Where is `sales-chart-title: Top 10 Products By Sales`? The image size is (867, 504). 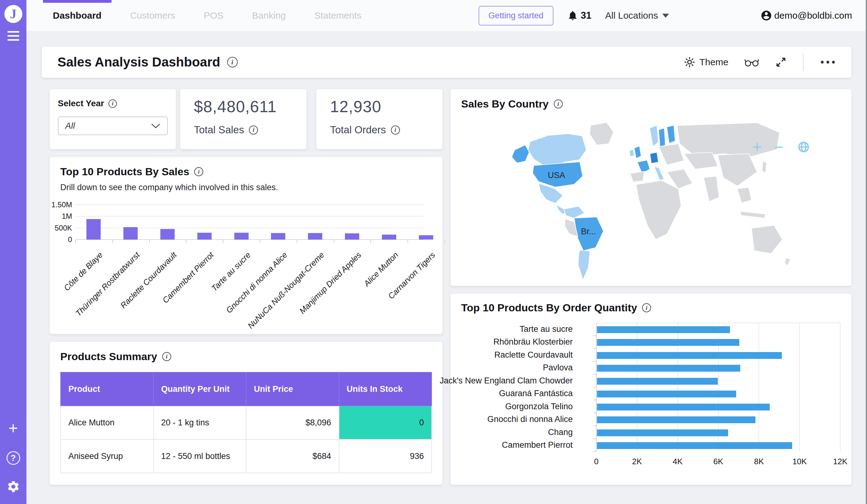 sales-chart-title: Top 10 Products By Sales is located at coordinates (125, 172).